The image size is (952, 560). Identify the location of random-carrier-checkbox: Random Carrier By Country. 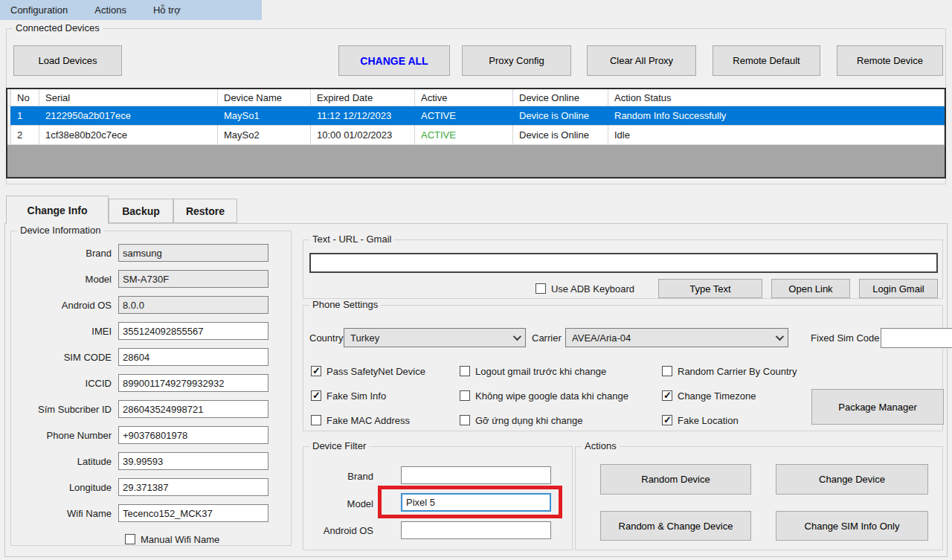
(729, 371).